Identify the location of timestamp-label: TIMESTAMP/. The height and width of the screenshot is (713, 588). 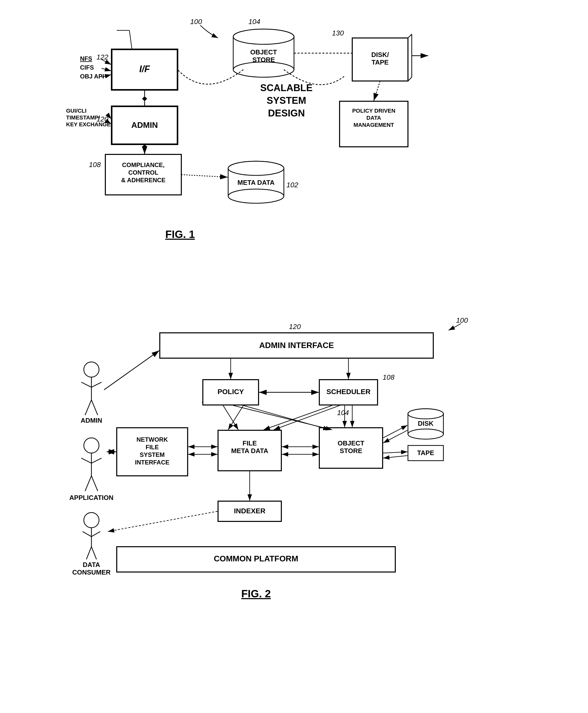
(83, 118).